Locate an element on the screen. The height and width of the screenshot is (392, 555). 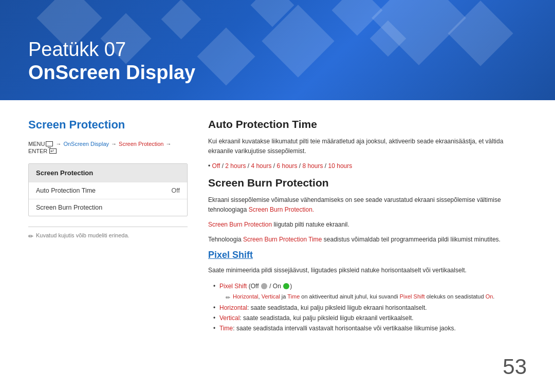
arrow-1: → is located at coordinates (59, 144).